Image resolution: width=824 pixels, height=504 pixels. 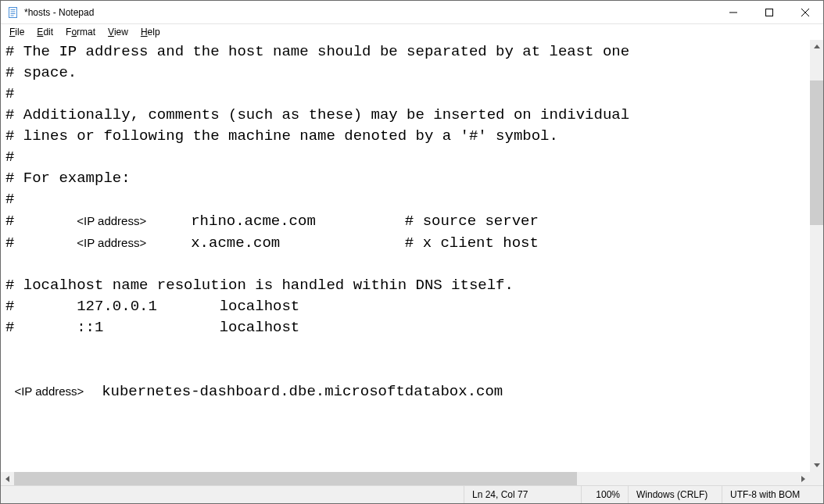 What do you see at coordinates (804, 478) in the screenshot?
I see `scroll-right-icon` at bounding box center [804, 478].